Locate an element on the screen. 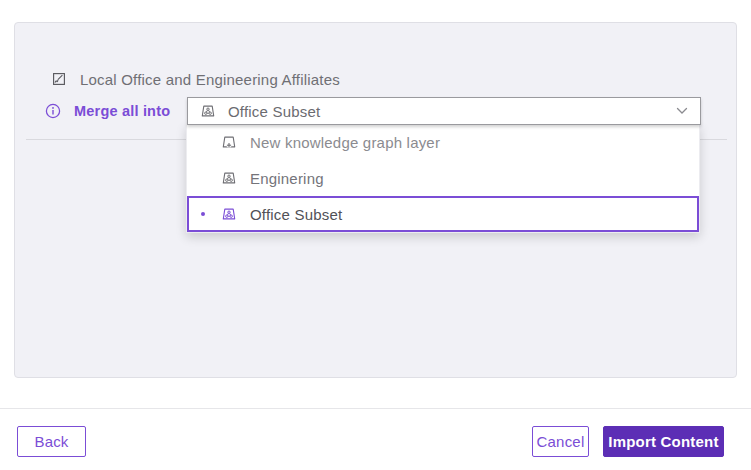  new-knowledge-graph-layer-icon is located at coordinates (229, 142).